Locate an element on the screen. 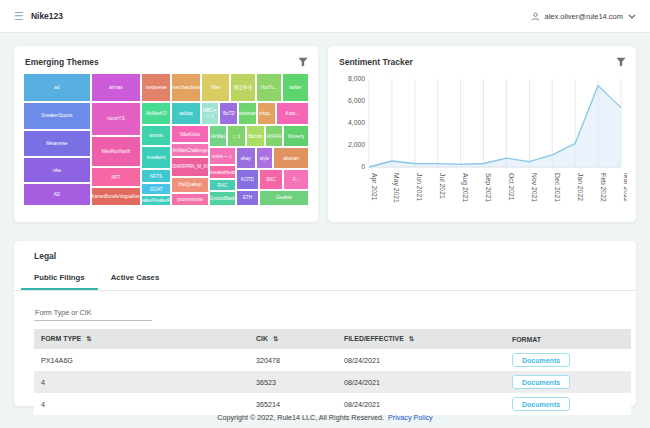 This screenshot has width=650, height=428. treemap-tile: ETH is located at coordinates (248, 198).